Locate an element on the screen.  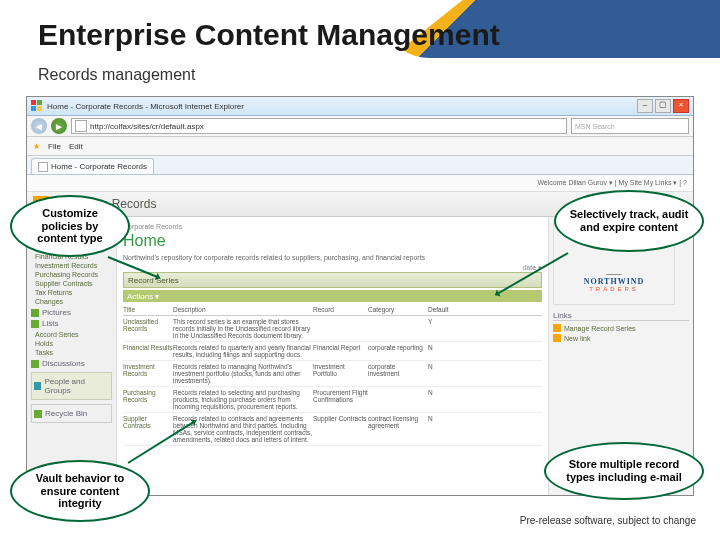
nav-link: Tax Returns is located at coordinates (72, 292).